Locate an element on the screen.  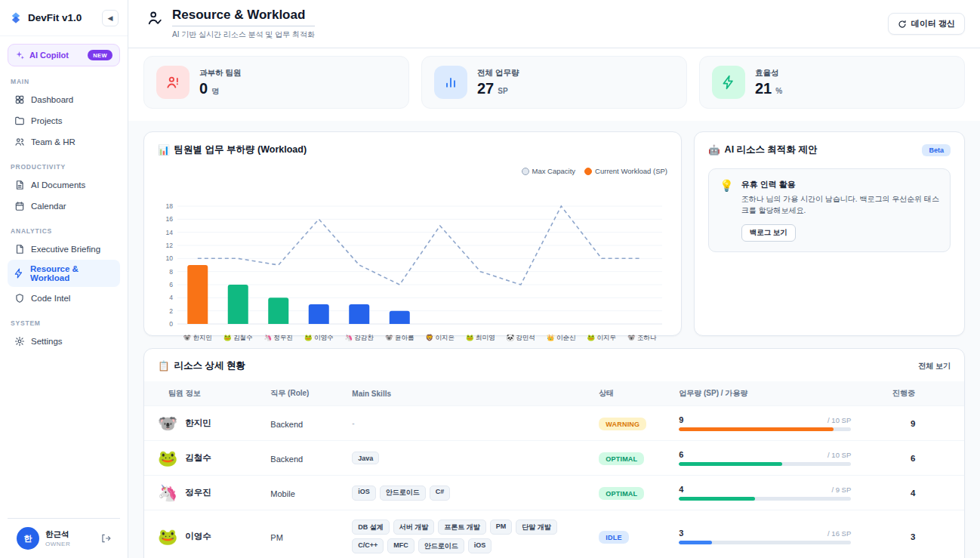
stat-card: 과부하 팀원0명 is located at coordinates (276, 82).